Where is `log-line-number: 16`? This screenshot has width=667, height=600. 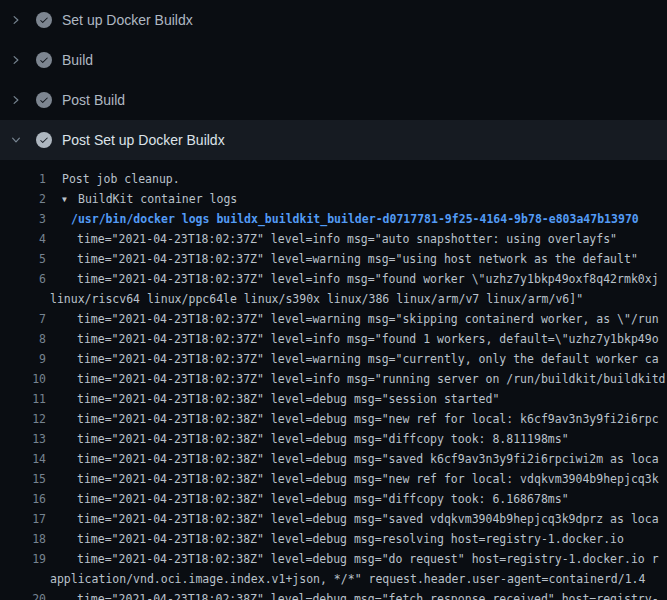 log-line-number: 16 is located at coordinates (23, 499).